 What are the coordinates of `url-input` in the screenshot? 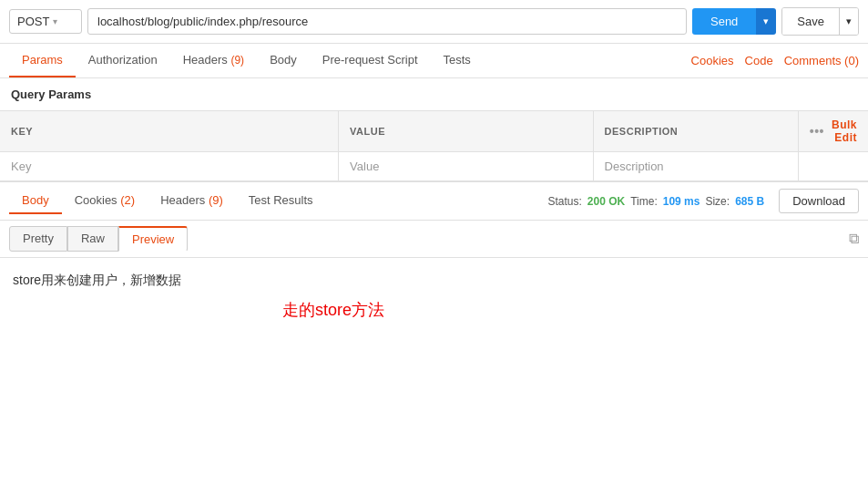 It's located at (387, 22).